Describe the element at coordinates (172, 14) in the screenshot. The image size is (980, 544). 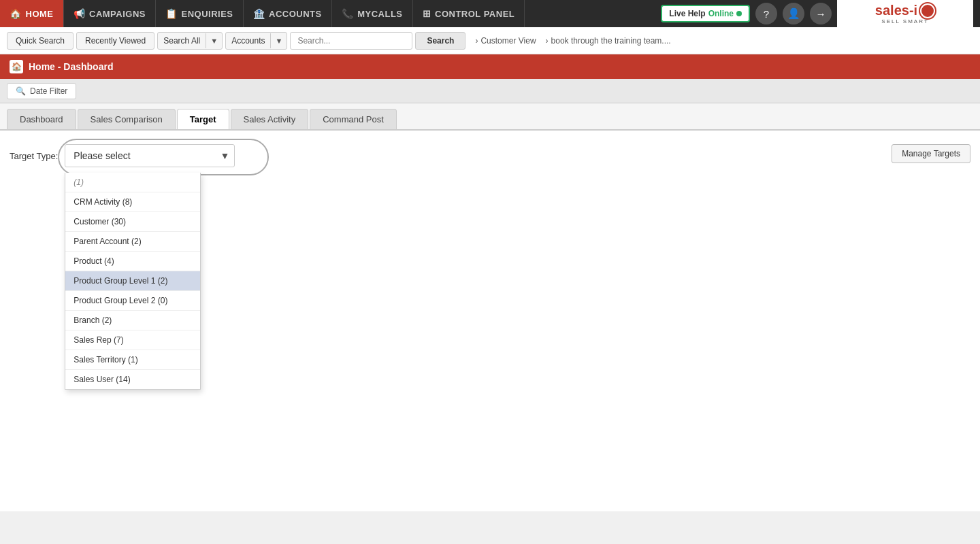
I see `enquiries-icon: 📋` at that location.